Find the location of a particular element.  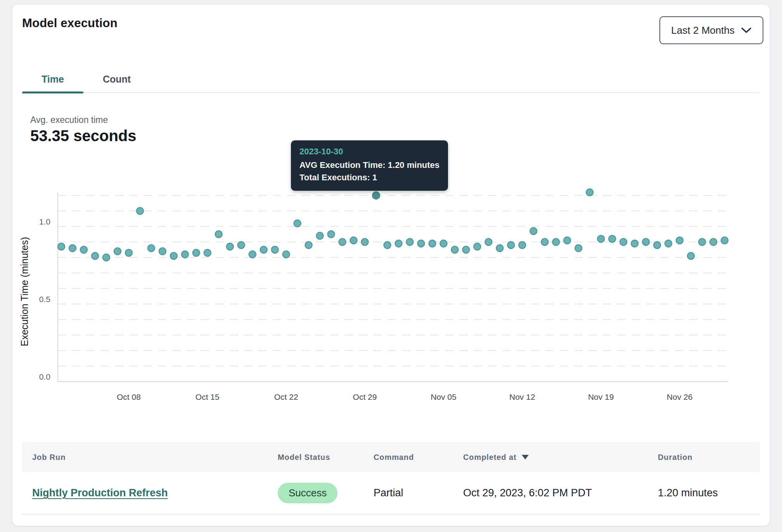

col-header-job-run: Job Run is located at coordinates (145, 458).